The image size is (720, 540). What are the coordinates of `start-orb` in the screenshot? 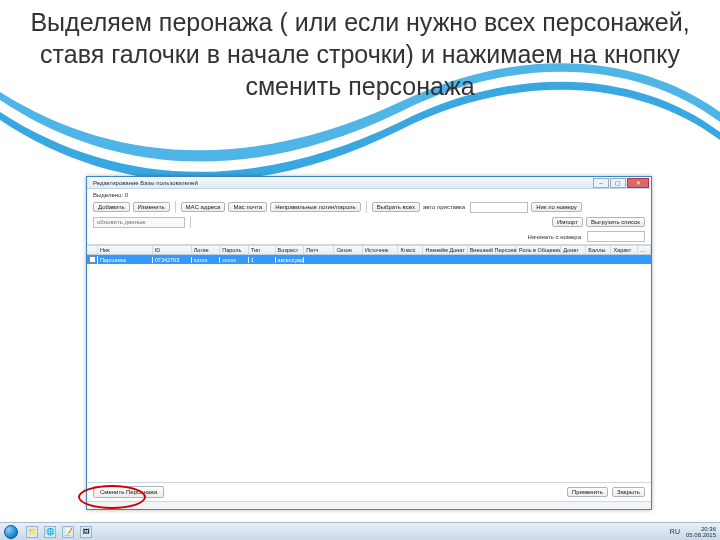 It's located at (11, 532).